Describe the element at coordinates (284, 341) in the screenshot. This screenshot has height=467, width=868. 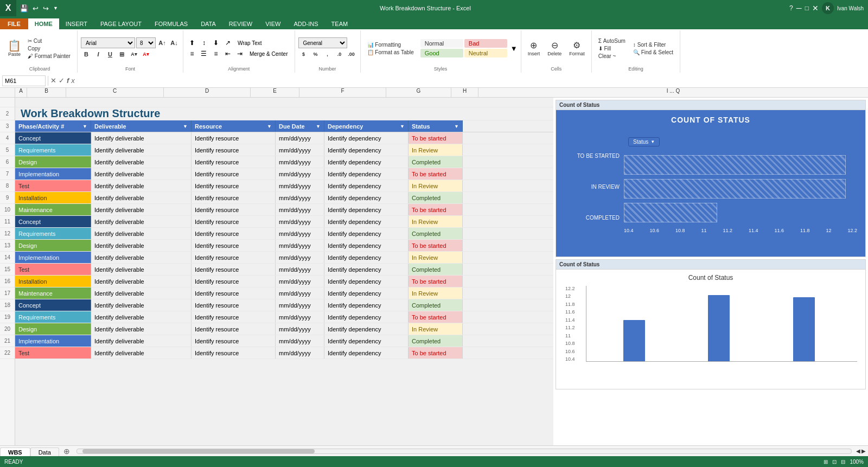
I see `wbs-row-17: Implementation Identify deliverable Iden…` at that location.